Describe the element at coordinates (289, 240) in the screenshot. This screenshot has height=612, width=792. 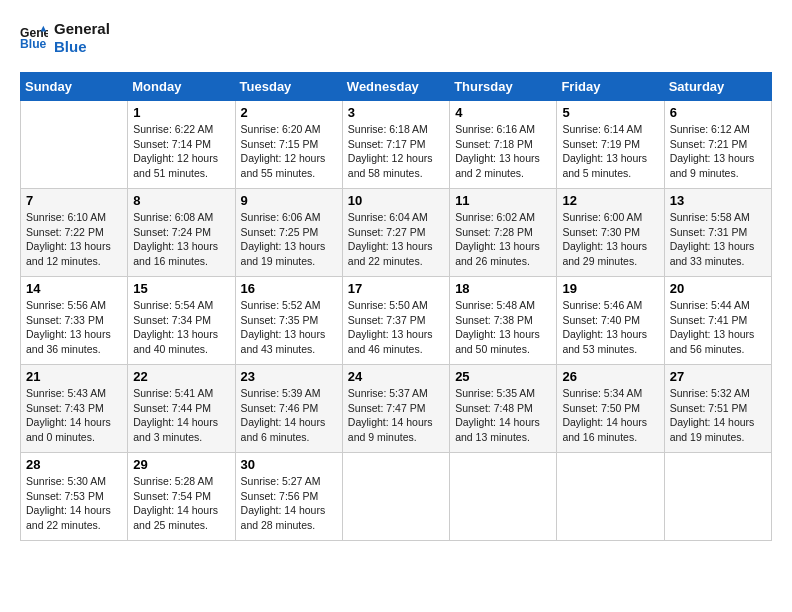
I see `day-info: Sunrise: 6:06 AMSunset: 7:25 PMDaylight:…` at that location.